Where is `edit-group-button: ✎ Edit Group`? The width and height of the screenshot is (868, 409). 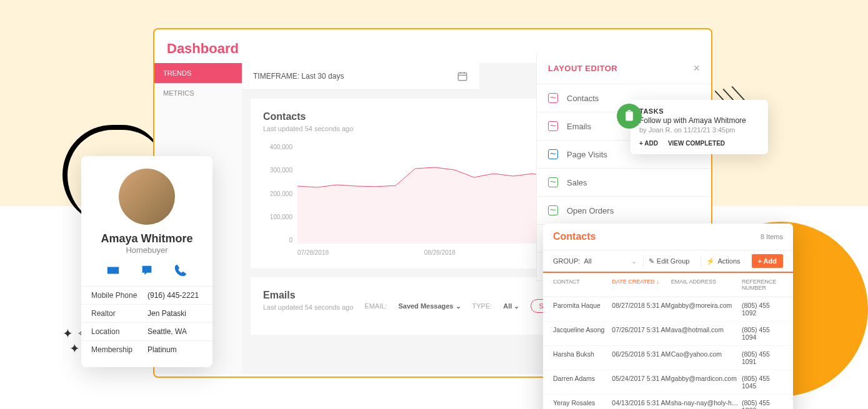 edit-group-button: ✎ Edit Group is located at coordinates (669, 261).